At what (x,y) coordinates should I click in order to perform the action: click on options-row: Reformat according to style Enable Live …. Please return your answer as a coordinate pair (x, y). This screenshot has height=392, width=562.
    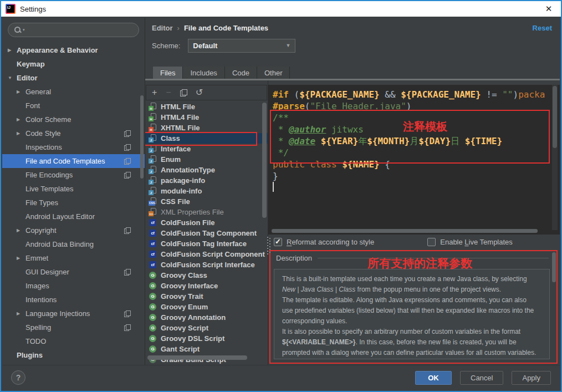
    Looking at the image, I should click on (414, 242).